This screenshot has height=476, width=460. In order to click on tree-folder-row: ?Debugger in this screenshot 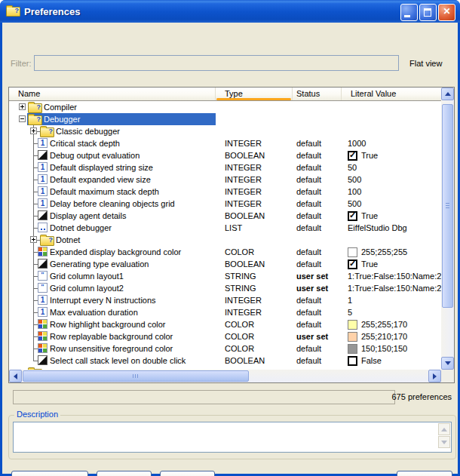, I will do `click(225, 119)`.